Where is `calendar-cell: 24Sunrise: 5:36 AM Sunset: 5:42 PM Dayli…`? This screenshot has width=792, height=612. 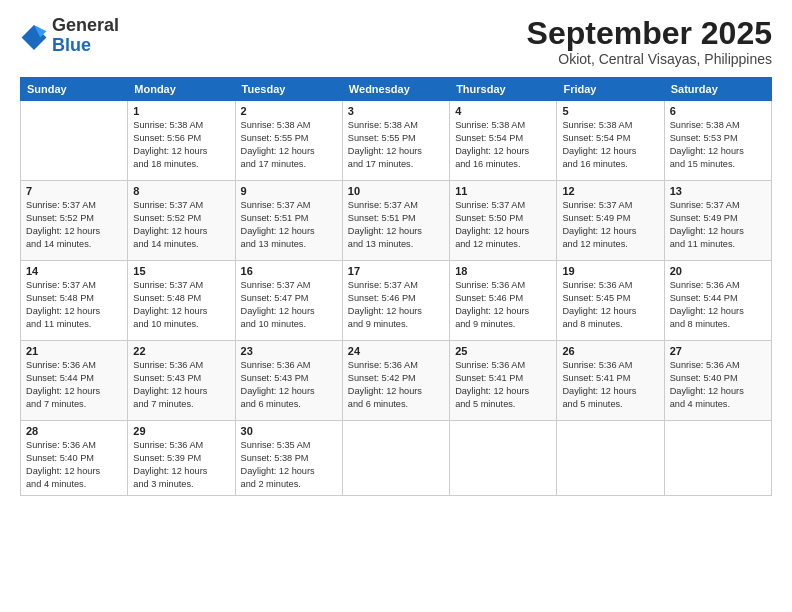
calendar-cell: 24Sunrise: 5:36 AM Sunset: 5:42 PM Dayli… is located at coordinates (396, 381).